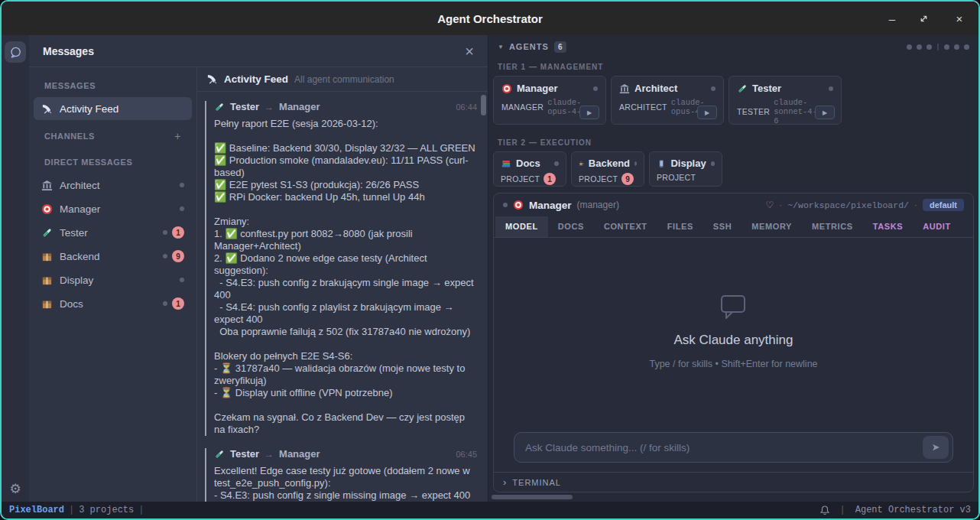 This screenshot has width=980, height=520. What do you see at coordinates (734, 66) in the screenshot?
I see `tier1-label: TIER 1 — MANAGEMENT` at bounding box center [734, 66].